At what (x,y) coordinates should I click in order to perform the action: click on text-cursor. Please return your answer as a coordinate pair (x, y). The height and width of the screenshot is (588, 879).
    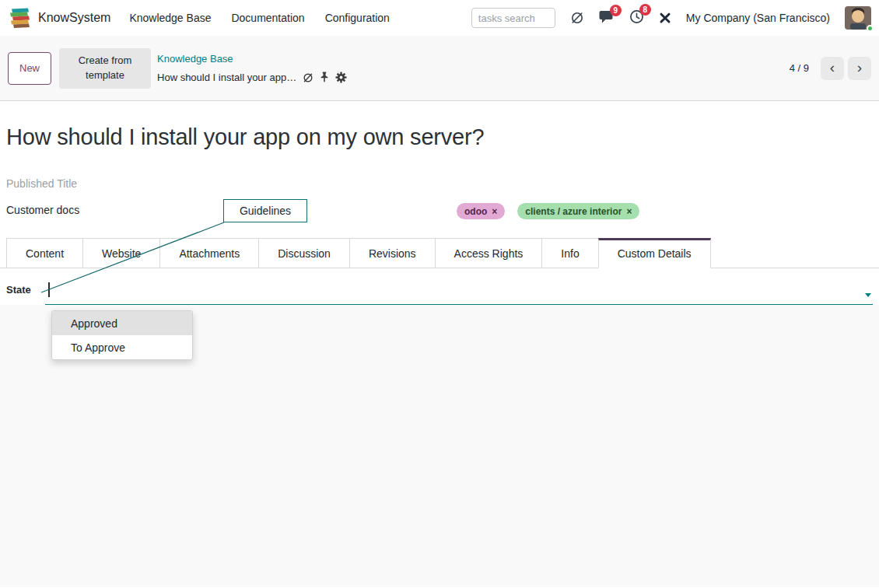
    Looking at the image, I should click on (49, 289).